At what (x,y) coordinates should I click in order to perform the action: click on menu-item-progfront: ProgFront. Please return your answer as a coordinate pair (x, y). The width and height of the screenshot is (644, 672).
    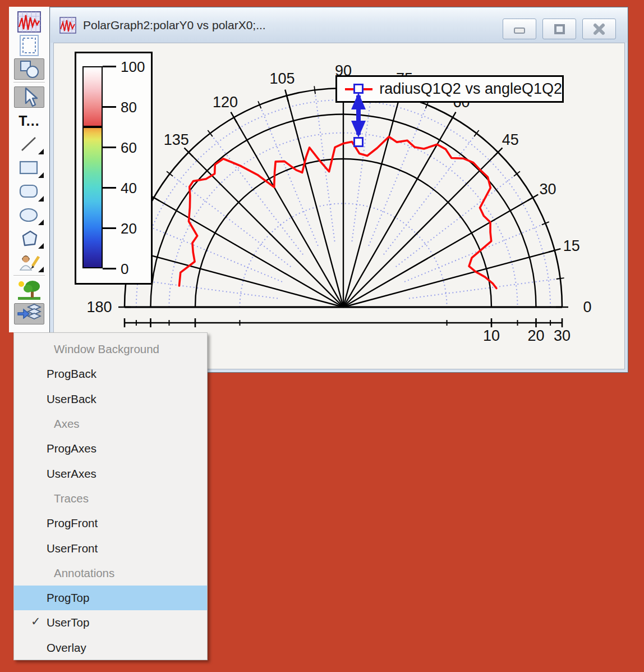
    Looking at the image, I should click on (111, 523).